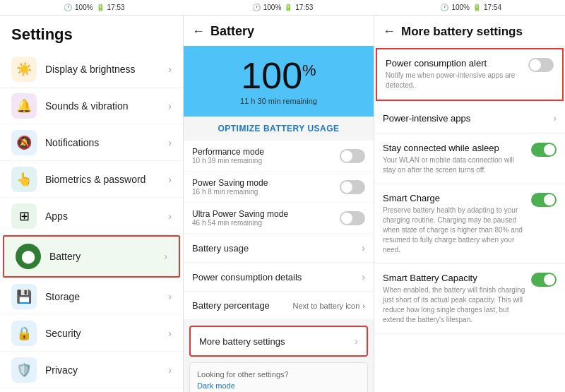  Describe the element at coordinates (278, 341) in the screenshot. I see `more-battery-settings-button: More battery settings ›` at that location.